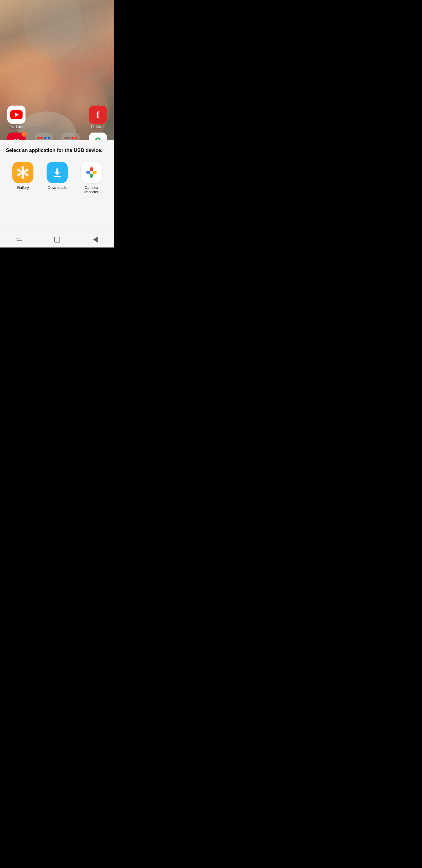 This screenshot has height=868, width=422. Describe the element at coordinates (57, 239) in the screenshot. I see `nav-bar` at that location.